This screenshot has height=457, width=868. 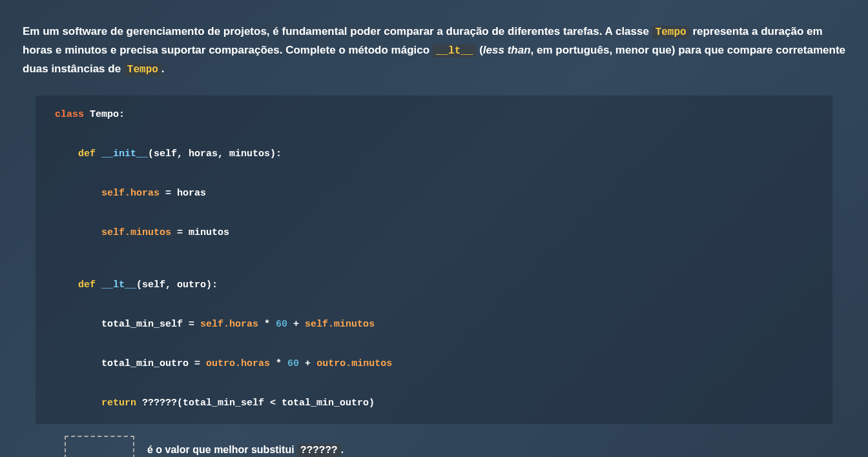 I want to click on calc1-60: 60, so click(x=282, y=324).